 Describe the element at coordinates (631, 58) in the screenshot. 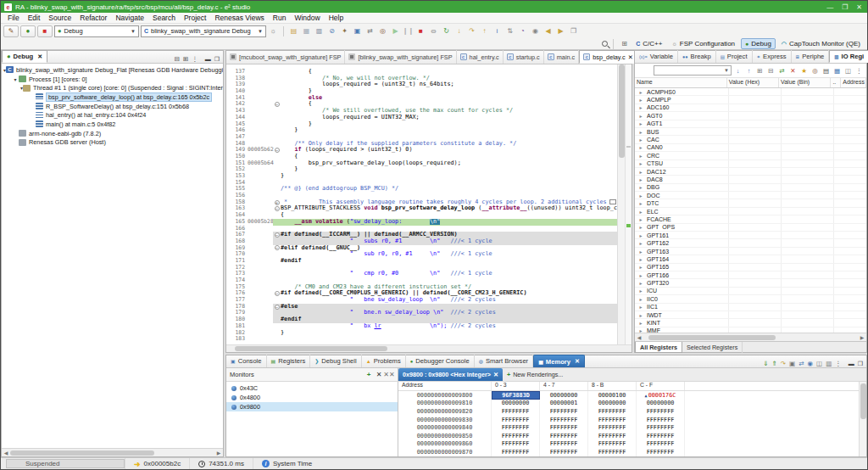

I see `close-tab-icon: ✕` at that location.